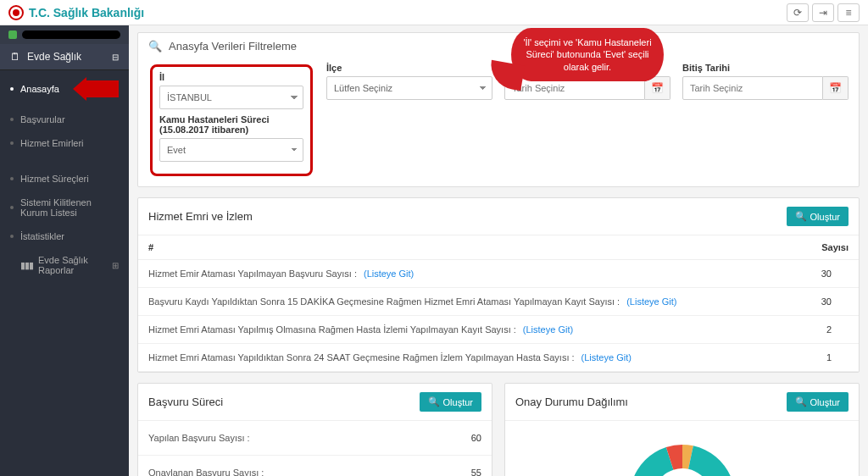  I want to click on instruction-callout: 'İl' seçimi ve 'Kamu Hastaneleri Süreci'…, so click(587, 54).